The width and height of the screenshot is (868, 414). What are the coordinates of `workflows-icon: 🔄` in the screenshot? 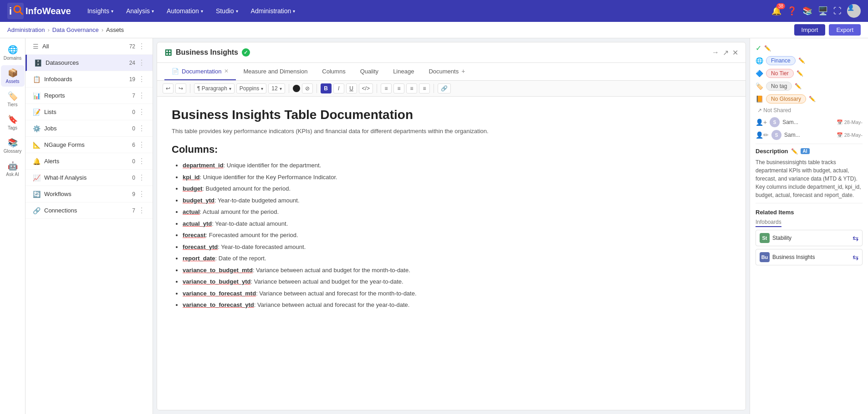 It's located at (36, 194).